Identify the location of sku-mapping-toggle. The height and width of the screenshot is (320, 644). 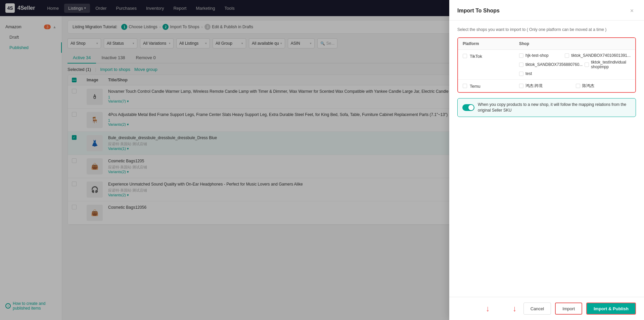
(468, 108).